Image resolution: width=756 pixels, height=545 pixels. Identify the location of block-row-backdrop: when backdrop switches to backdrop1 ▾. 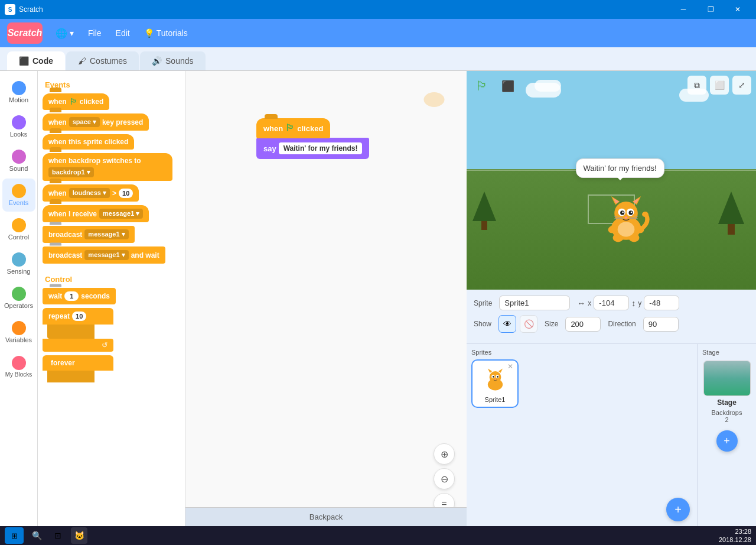
(111, 167).